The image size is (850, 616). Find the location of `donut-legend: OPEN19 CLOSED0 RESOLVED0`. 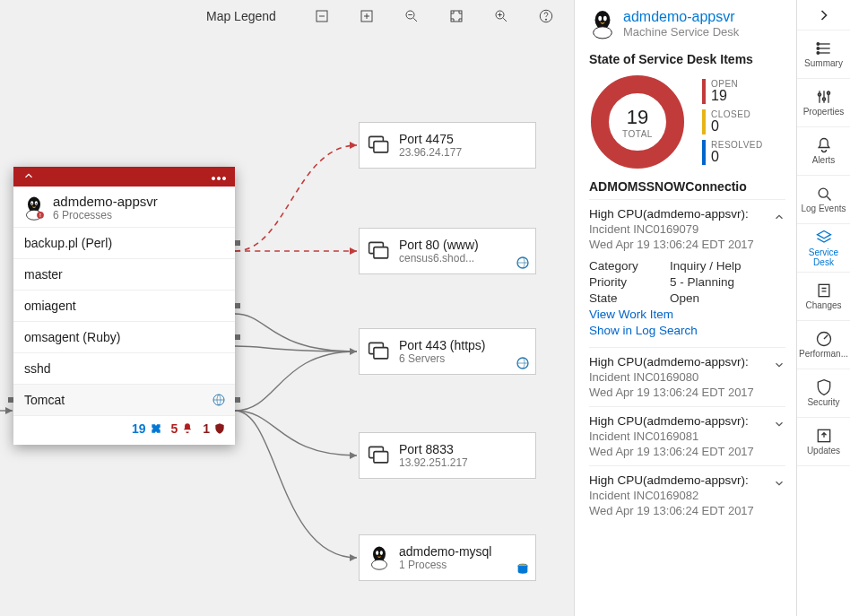

donut-legend: OPEN19 CLOSED0 RESOLVED0 is located at coordinates (733, 122).